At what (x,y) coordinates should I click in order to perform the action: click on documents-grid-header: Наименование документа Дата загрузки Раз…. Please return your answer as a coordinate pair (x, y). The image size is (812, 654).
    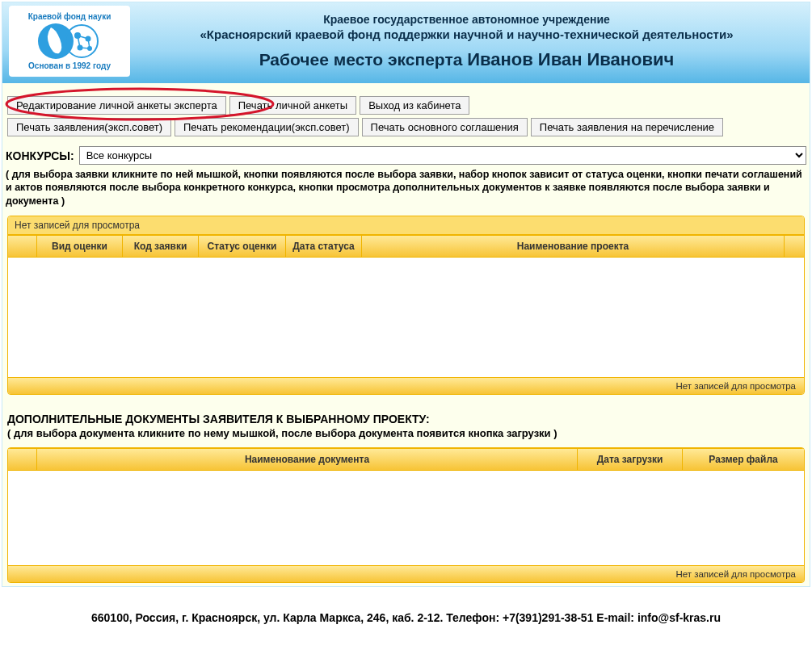
    Looking at the image, I should click on (406, 459).